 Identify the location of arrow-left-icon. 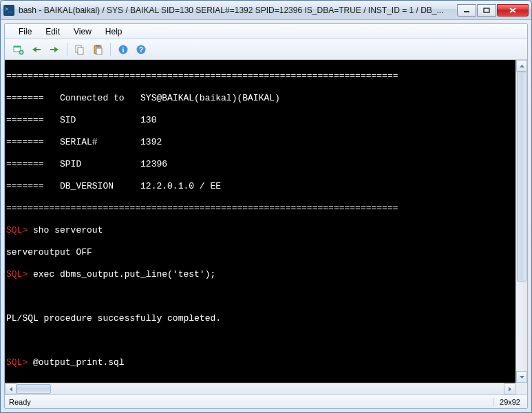
(36, 50).